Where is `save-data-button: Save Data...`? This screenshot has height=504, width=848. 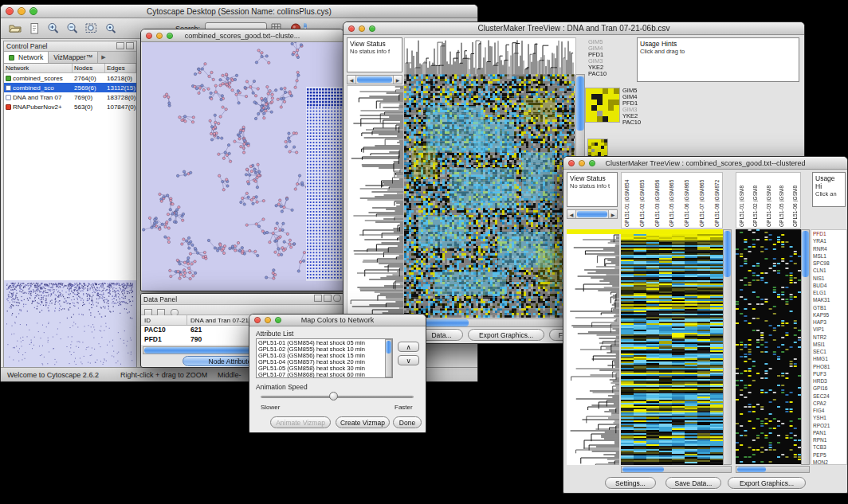
save-data-button: Save Data... is located at coordinates (693, 483).